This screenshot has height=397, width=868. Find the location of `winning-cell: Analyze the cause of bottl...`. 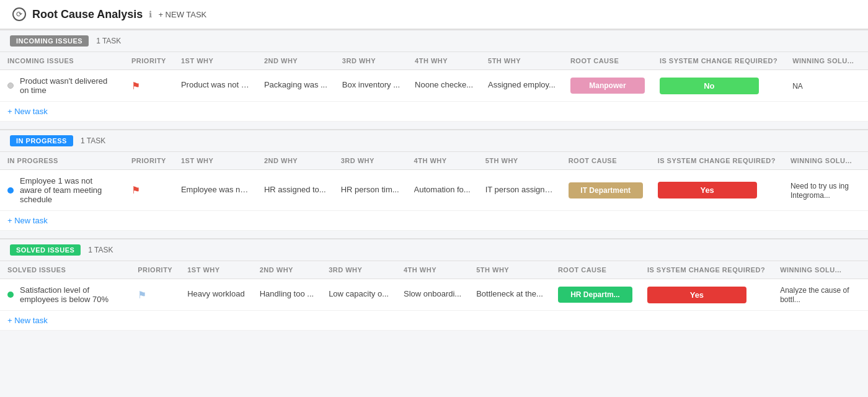

winning-cell: Analyze the cause of bottl... is located at coordinates (820, 295).